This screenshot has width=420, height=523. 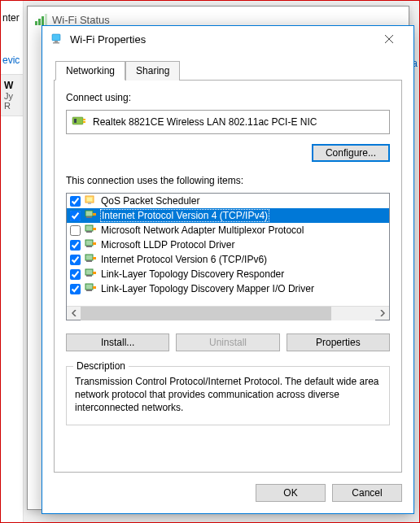 What do you see at coordinates (228, 230) in the screenshot?
I see `list-item: Microsoft Network Adapter Multiplexor Pr…` at bounding box center [228, 230].